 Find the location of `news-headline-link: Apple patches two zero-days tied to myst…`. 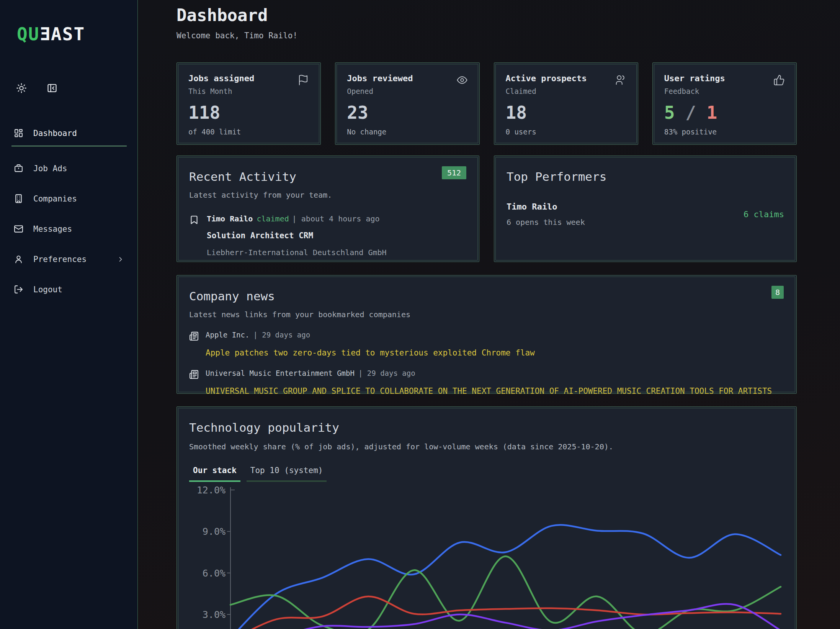

news-headline-link: Apple patches two zero-days tied to myst… is located at coordinates (370, 353).